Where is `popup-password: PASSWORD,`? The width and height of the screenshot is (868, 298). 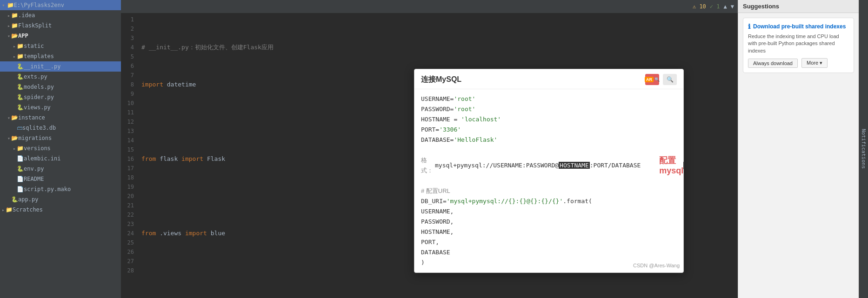
popup-password: PASSWORD, is located at coordinates (549, 222).